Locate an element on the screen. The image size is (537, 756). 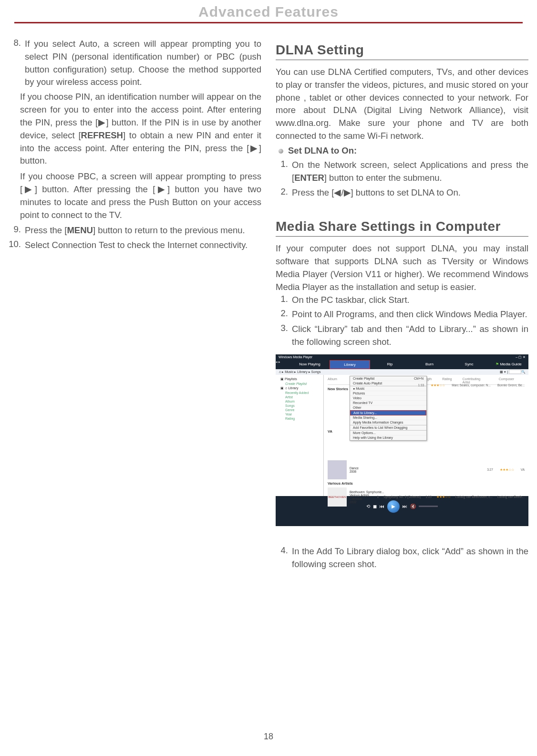
step-number: 3. is located at coordinates (282, 336).